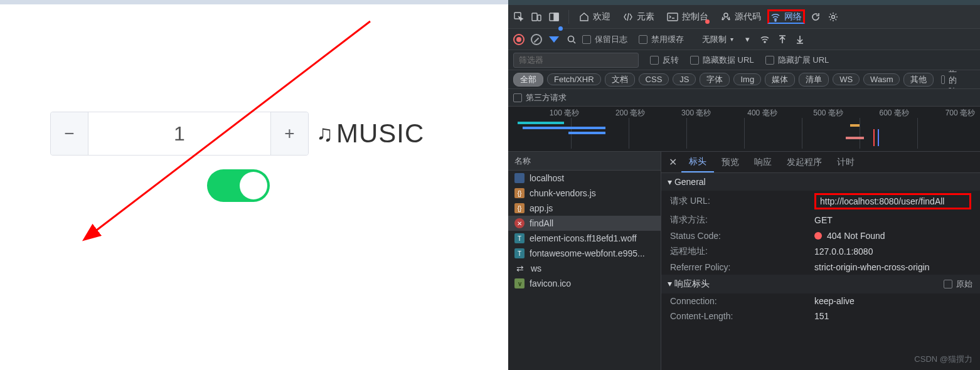  Describe the element at coordinates (952, 80) in the screenshot. I see `blocked-response-checkbox: 已阻止的响应 Co` at that location.